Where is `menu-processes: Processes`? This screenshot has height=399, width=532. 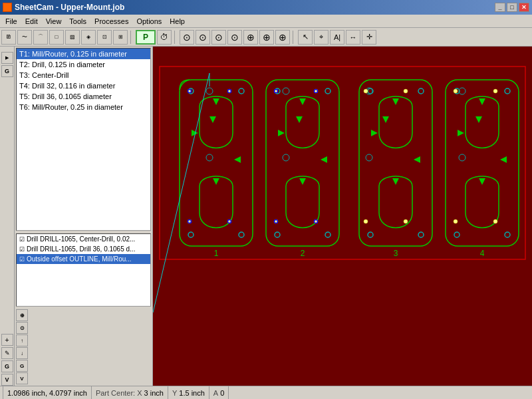 menu-processes: Processes is located at coordinates (112, 21).